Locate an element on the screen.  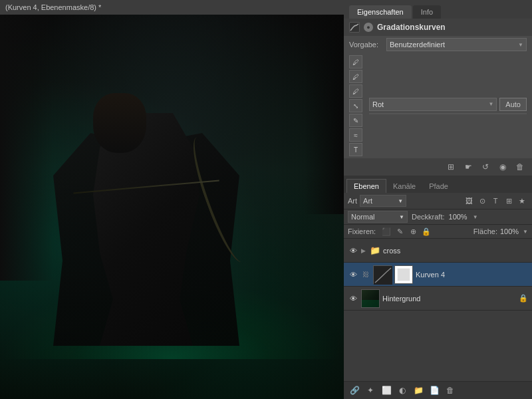
smooth-tool: ≈ is located at coordinates (356, 135).